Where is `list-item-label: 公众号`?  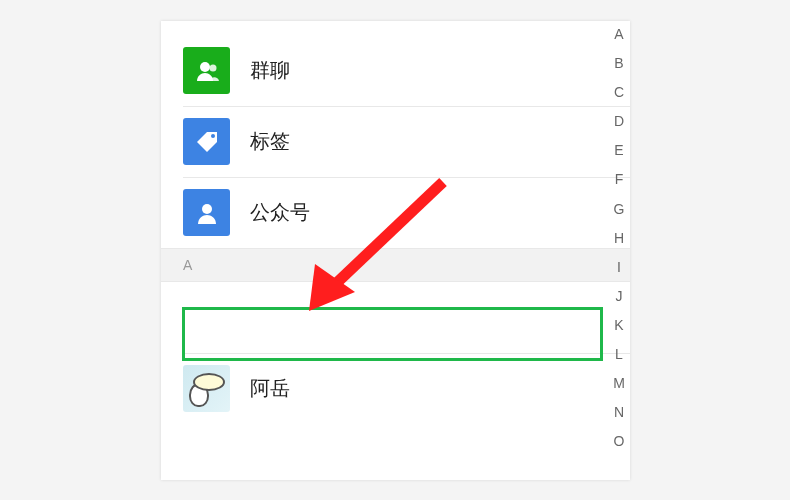
list-item-label: 公众号 is located at coordinates (280, 212).